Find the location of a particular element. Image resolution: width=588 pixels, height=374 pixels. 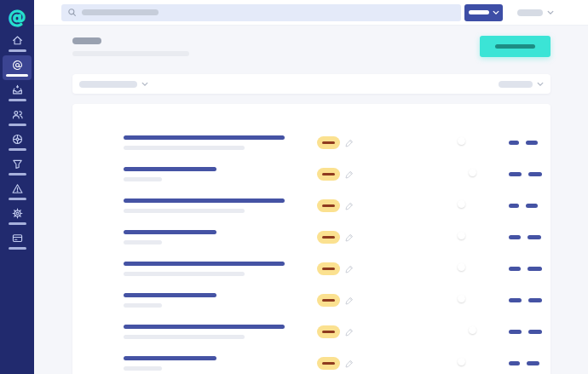

sidebar-item-mentions is located at coordinates (17, 68).